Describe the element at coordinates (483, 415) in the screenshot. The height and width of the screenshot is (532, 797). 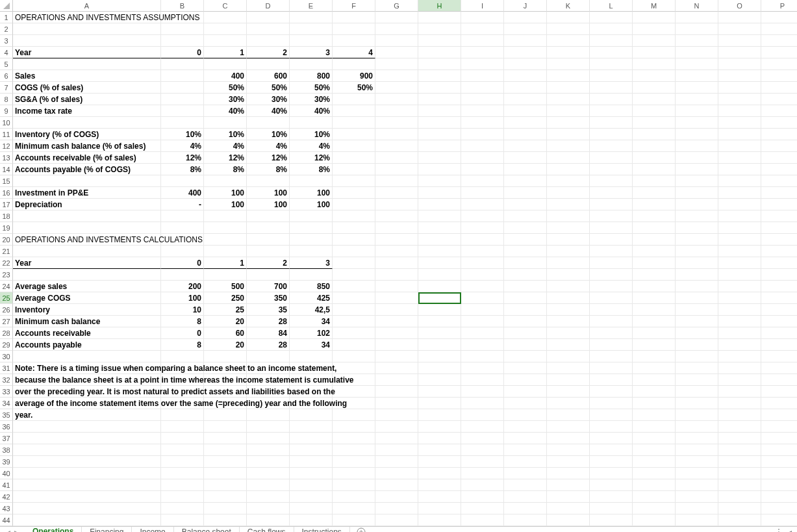
I see `cell-I35` at that location.